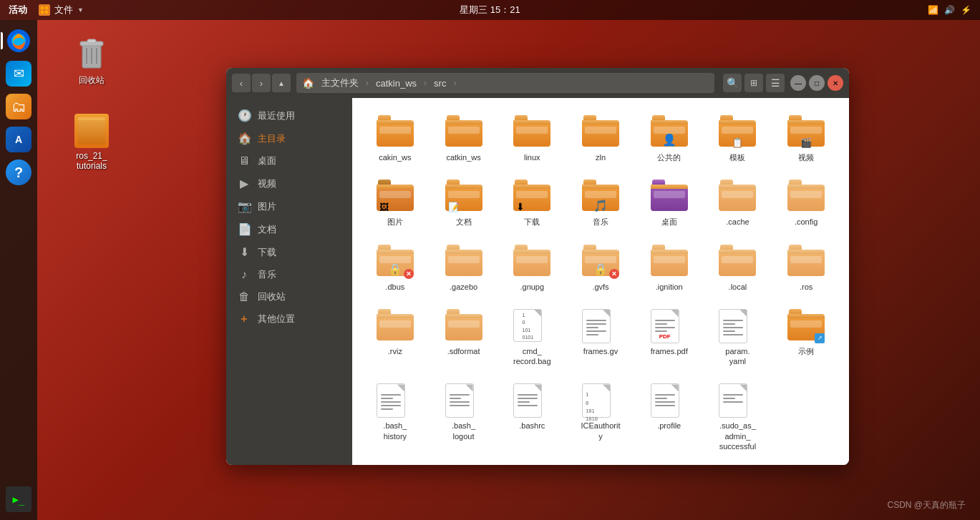 This screenshot has width=980, height=520. Describe the element at coordinates (19, 139) in the screenshot. I see `launcher-item-libreoffice: A` at that location.